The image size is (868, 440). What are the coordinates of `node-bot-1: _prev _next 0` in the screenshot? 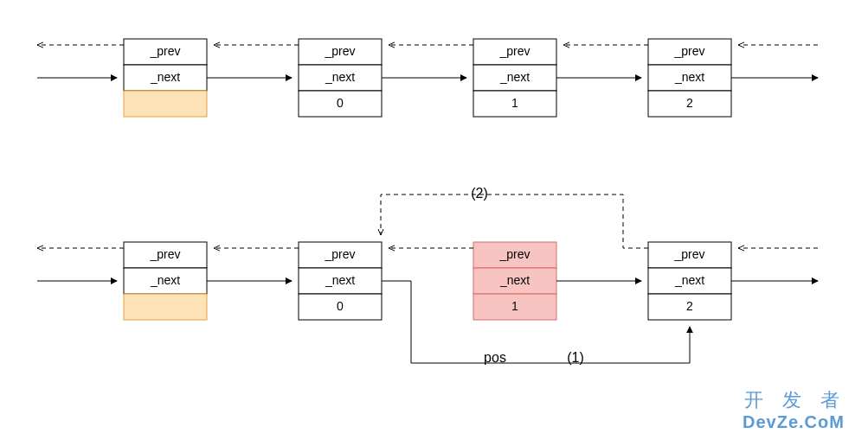 It's located at (340, 281).